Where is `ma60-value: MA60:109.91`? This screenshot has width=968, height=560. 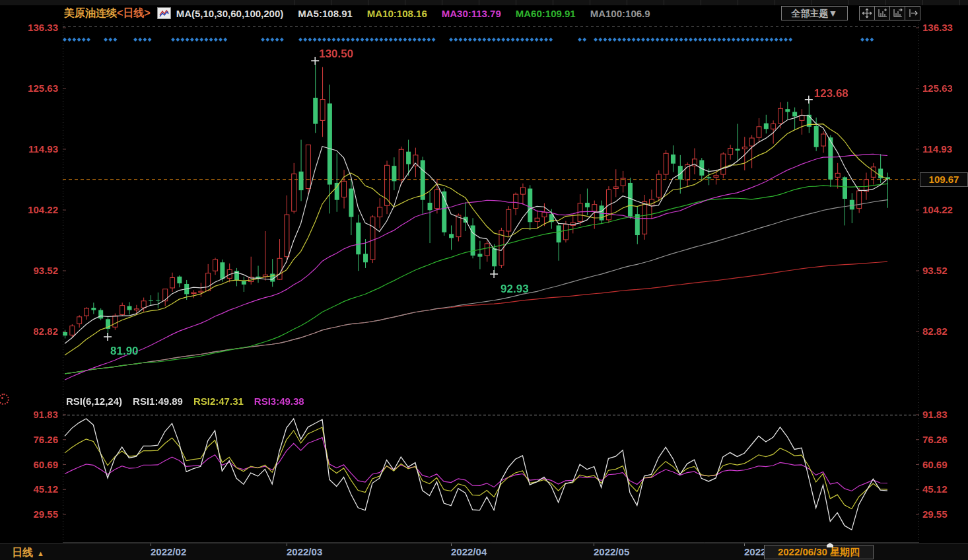
ma60-value: MA60:109.91 is located at coordinates (545, 13).